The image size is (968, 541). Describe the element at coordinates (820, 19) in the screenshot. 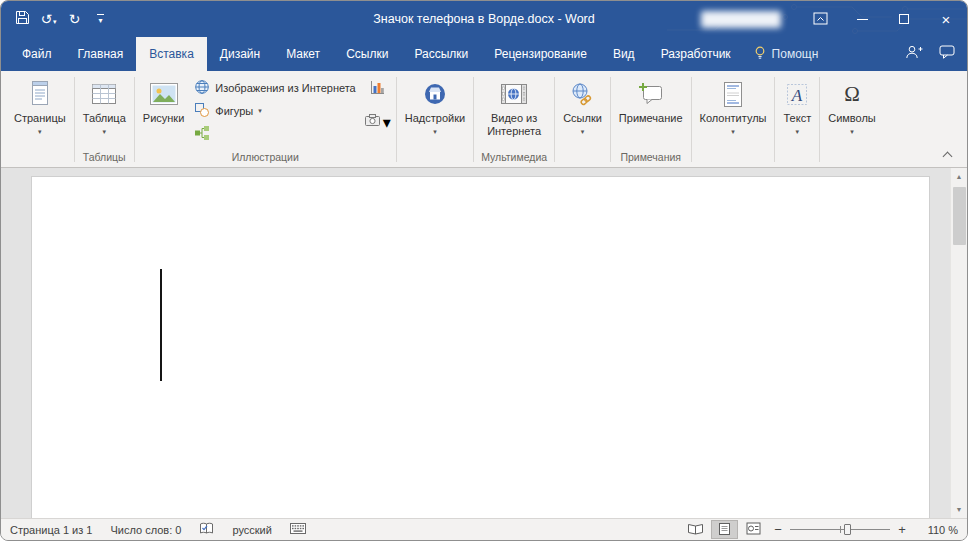

I see `ribbon-display-options-button` at that location.